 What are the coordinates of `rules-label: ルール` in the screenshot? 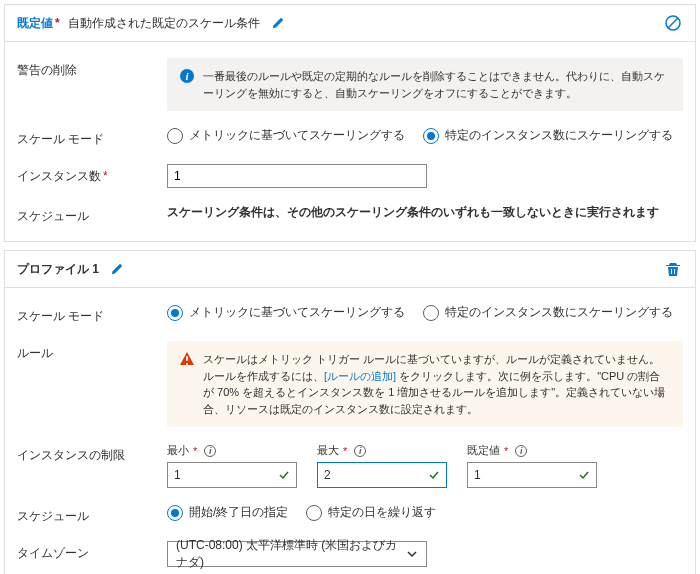 It's located at (92, 352).